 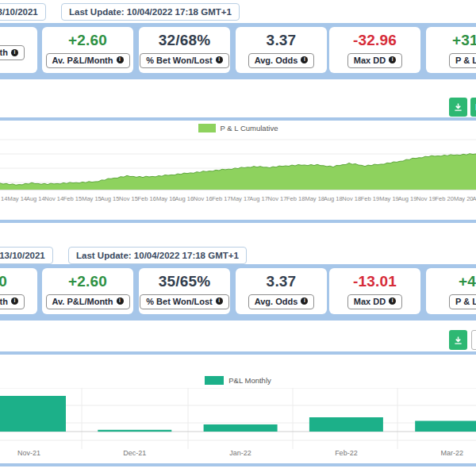 What do you see at coordinates (4, 301) in the screenshot?
I see `stat-label-text: Month` at bounding box center [4, 301].